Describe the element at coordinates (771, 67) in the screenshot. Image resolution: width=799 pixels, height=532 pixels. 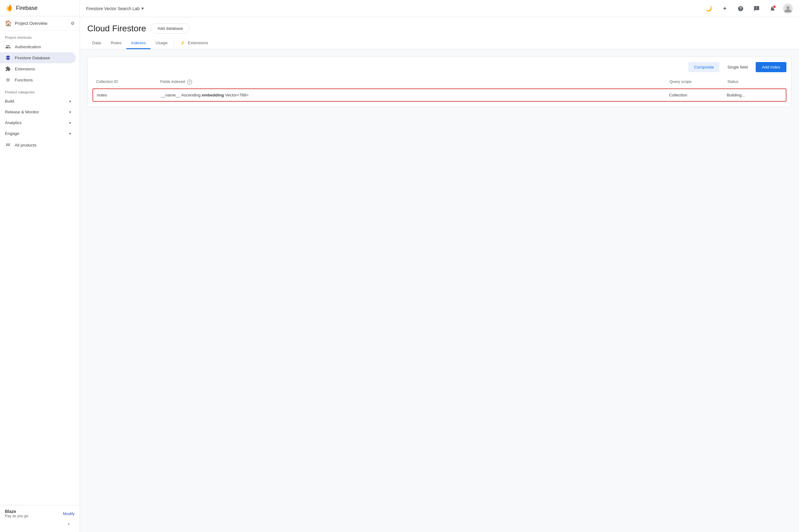
I see `add-index-button: Add index` at that location.